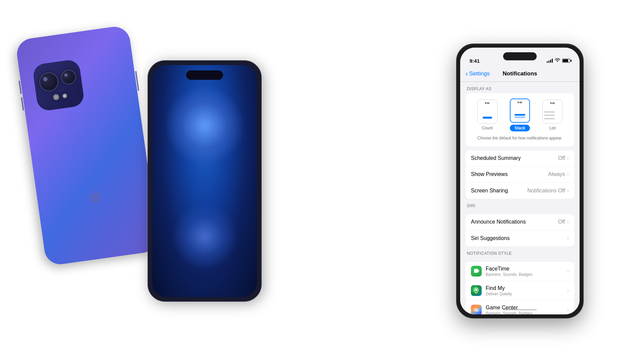 The image size is (644, 362). Describe the element at coordinates (527, 313) in the screenshot. I see `gamecenter-sub: Banners, Sounds, Badges` at that location.